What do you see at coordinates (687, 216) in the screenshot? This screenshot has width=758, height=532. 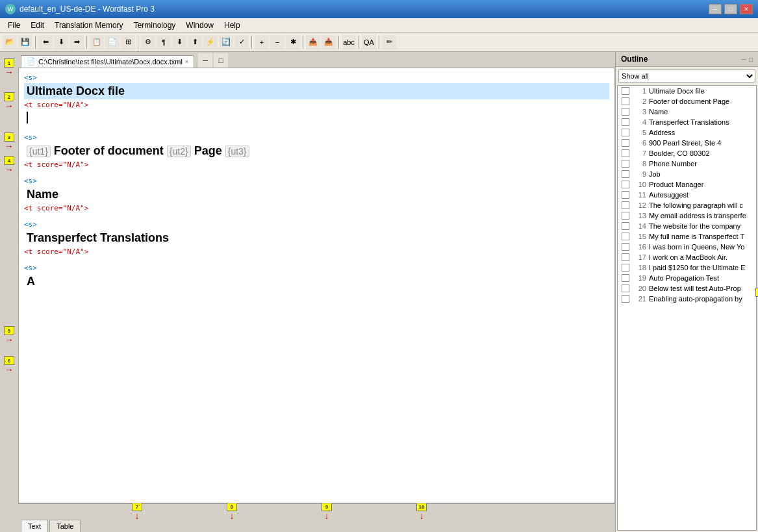 I see `outline-item-13: 13 My email address is transperfe` at bounding box center [687, 216].